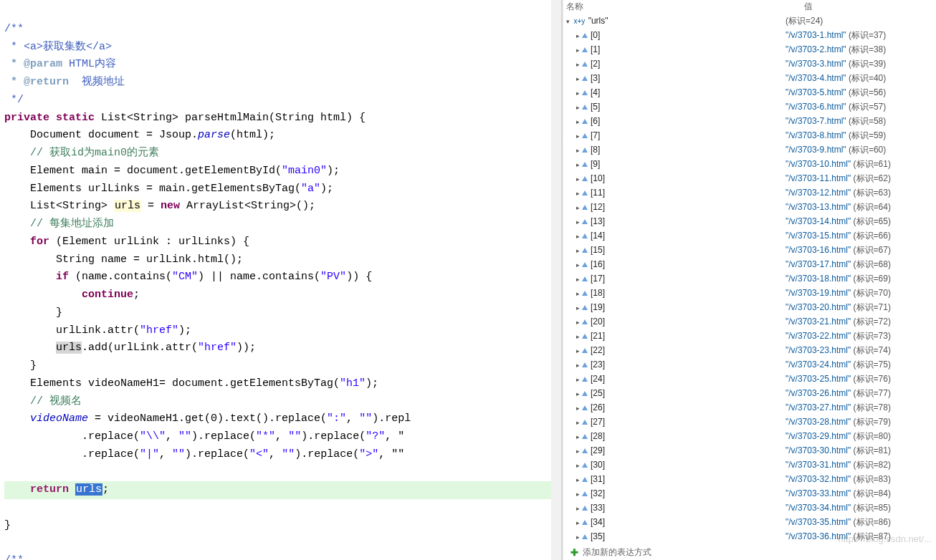 The height and width of the screenshot is (560, 936). What do you see at coordinates (750, 250) in the screenshot?
I see `watch-item: [15]"/v/3703-16.html" (标识=67)` at bounding box center [750, 250].